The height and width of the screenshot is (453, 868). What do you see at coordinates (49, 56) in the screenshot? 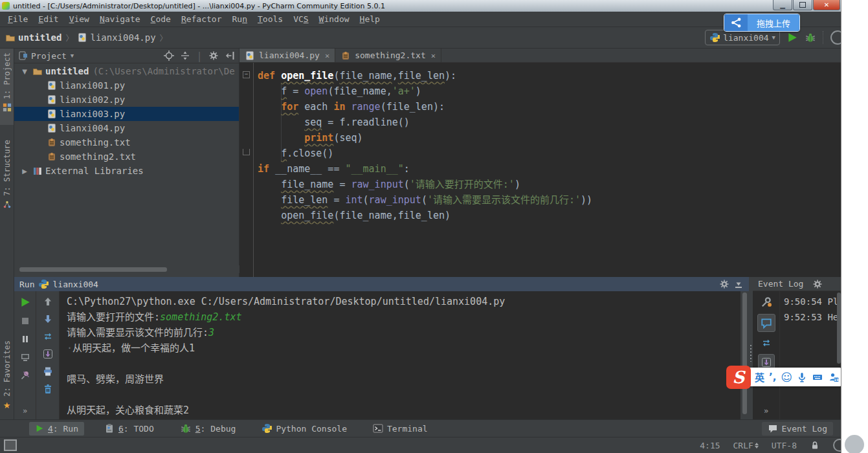
I see `project-panel-title: Project` at bounding box center [49, 56].